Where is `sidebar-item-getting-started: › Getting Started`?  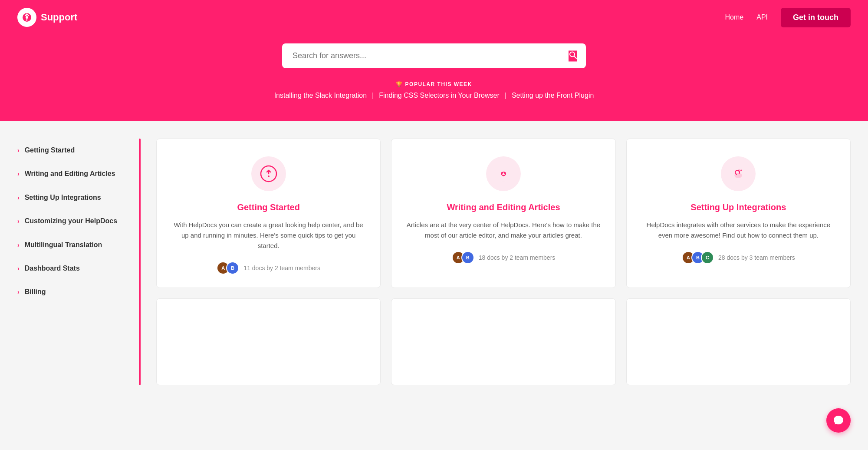 sidebar-item-getting-started: › Getting Started is located at coordinates (69, 150).